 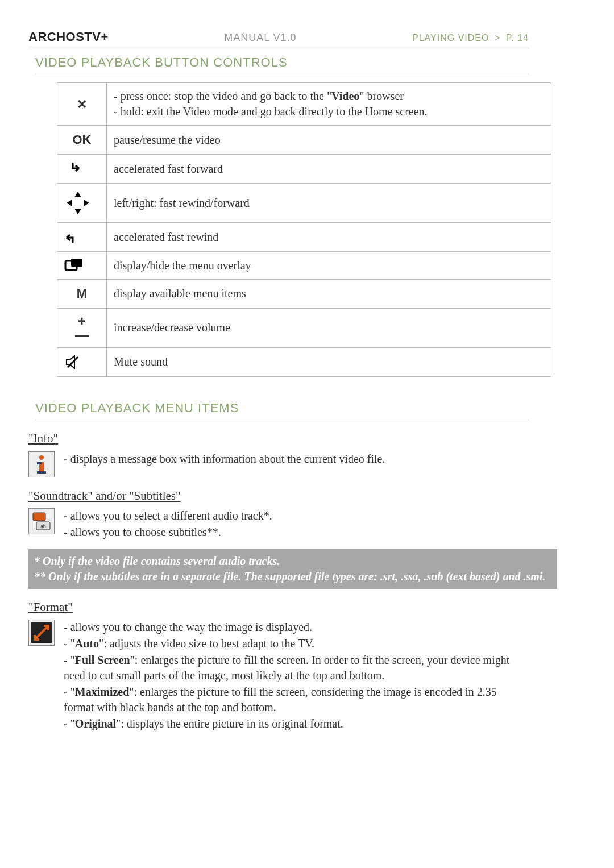 I want to click on breadcrumb: PLAYING VIDEO > P. 14, so click(x=471, y=38).